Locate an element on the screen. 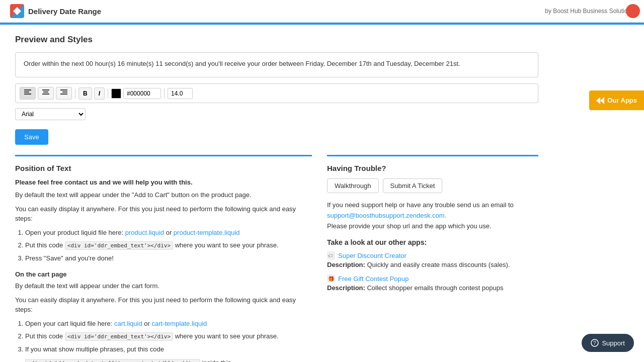 Image resolution: width=644 pixels, height=362 pixels. font-select-row: Arial Georgia Times New Roman Verdana is located at coordinates (277, 114).